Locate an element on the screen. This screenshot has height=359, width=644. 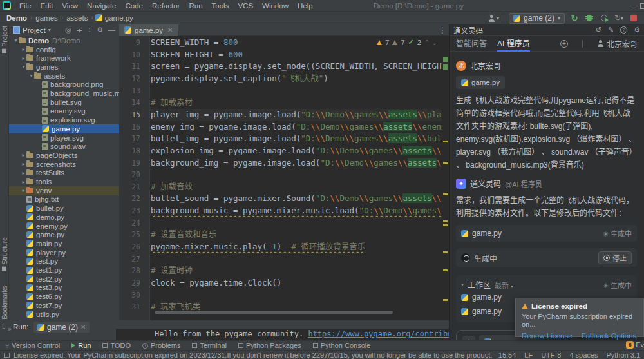
line-number: 24 is located at coordinates (136, 223).